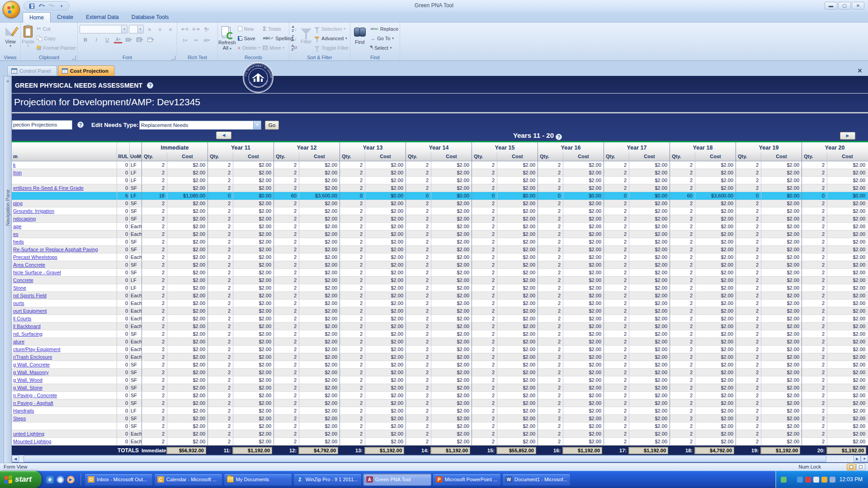  What do you see at coordinates (536, 480) in the screenshot?
I see `taskbar-task-button: WDocument1 - Microsof...` at bounding box center [536, 480].